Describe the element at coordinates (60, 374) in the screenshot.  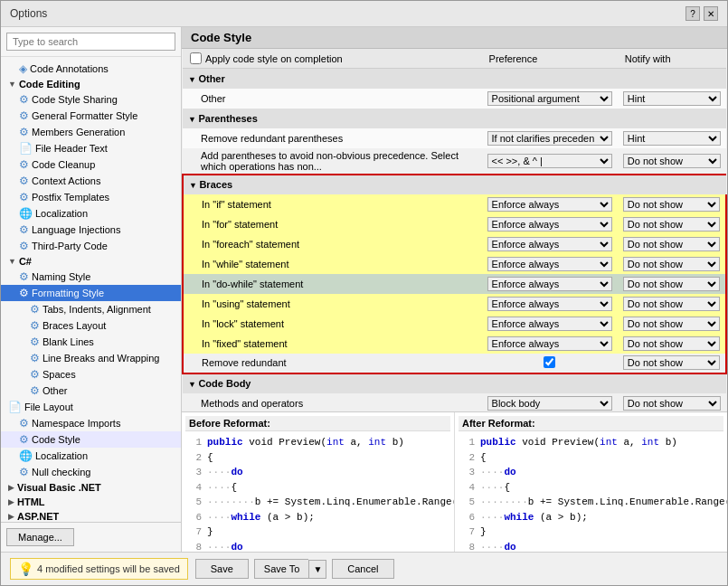
I see `sidebar-label-spaces: Spaces` at that location.